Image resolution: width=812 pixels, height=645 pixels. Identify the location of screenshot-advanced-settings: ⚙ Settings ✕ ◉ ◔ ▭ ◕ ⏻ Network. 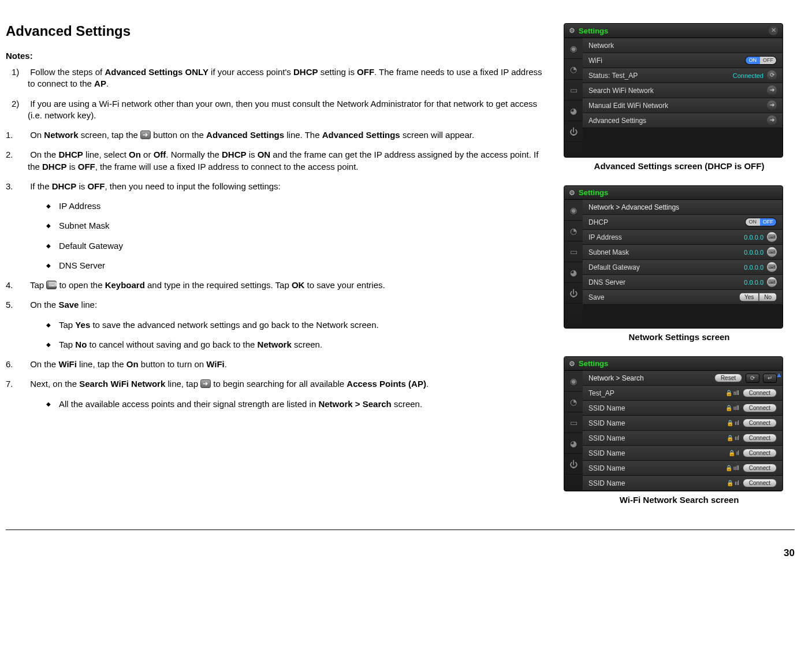
(679, 97).